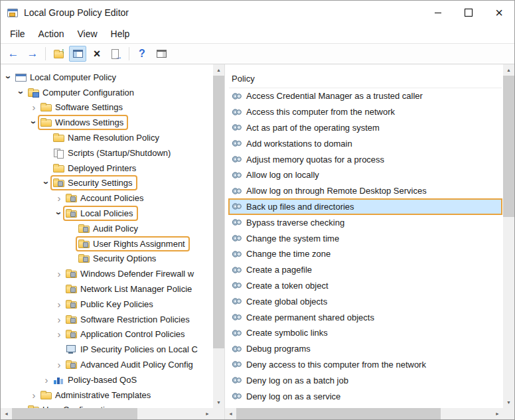  What do you see at coordinates (365, 143) in the screenshot?
I see `list-row-add-workstations-to-domain: Add workstations to domain` at bounding box center [365, 143].